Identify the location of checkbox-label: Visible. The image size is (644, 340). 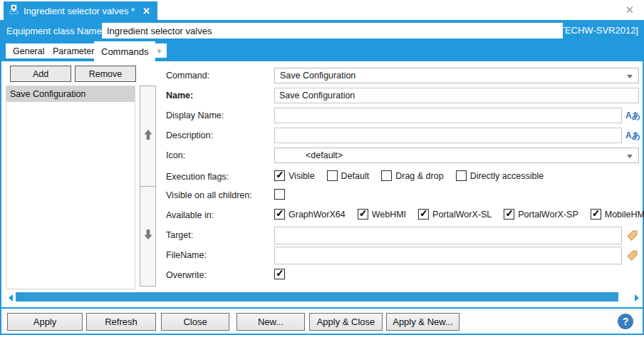
(302, 176).